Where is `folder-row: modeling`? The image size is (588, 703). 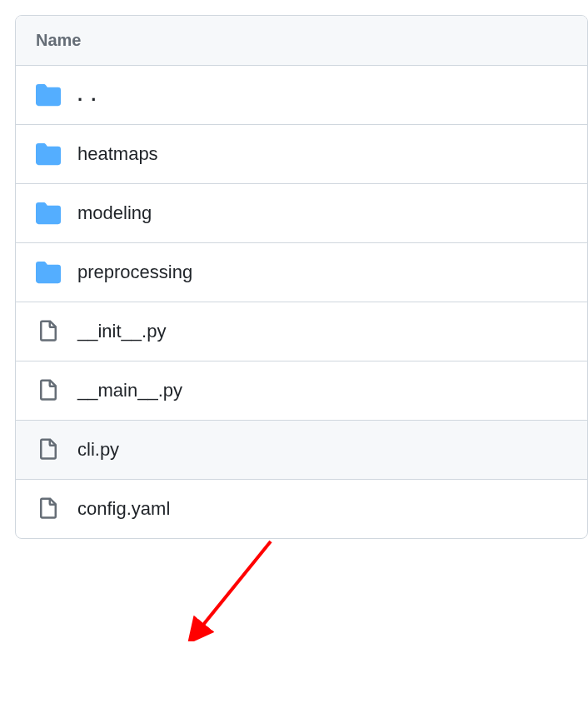
folder-row: modeling is located at coordinates (301, 213).